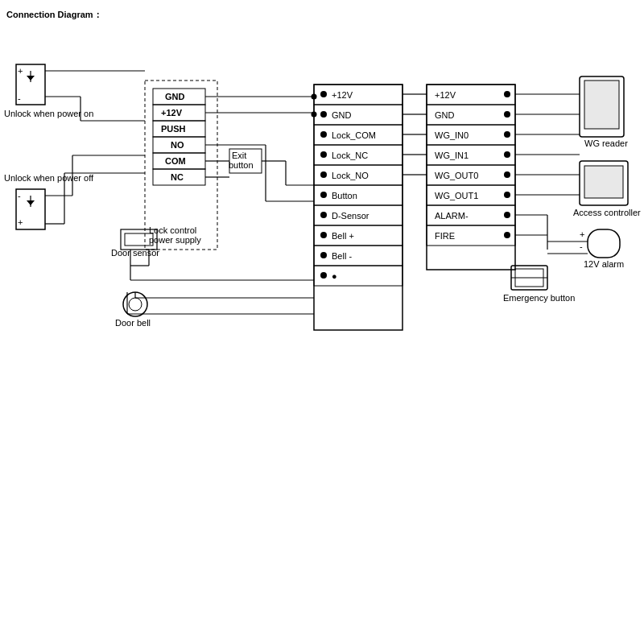  What do you see at coordinates (446, 95) in the screenshot?
I see `right-12v: +12V` at bounding box center [446, 95].